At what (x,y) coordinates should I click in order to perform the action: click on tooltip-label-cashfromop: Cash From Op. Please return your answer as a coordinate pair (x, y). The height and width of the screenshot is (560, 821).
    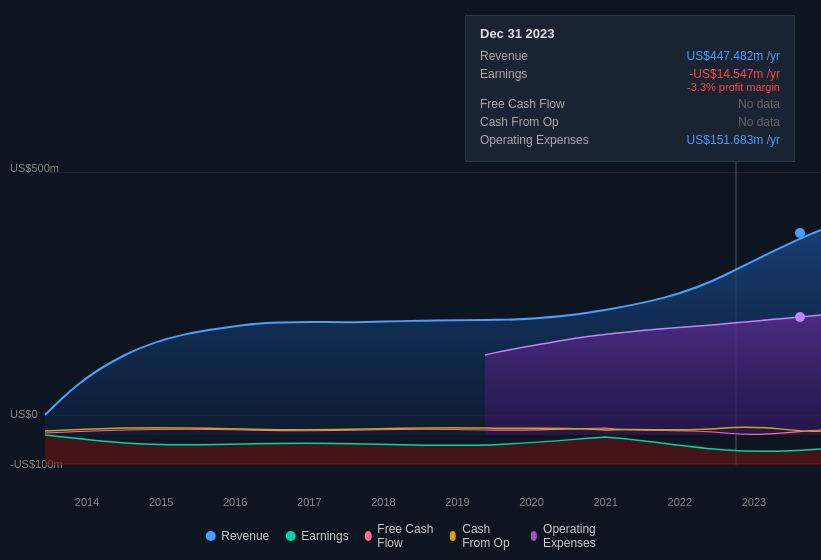
    Looking at the image, I should click on (545, 122).